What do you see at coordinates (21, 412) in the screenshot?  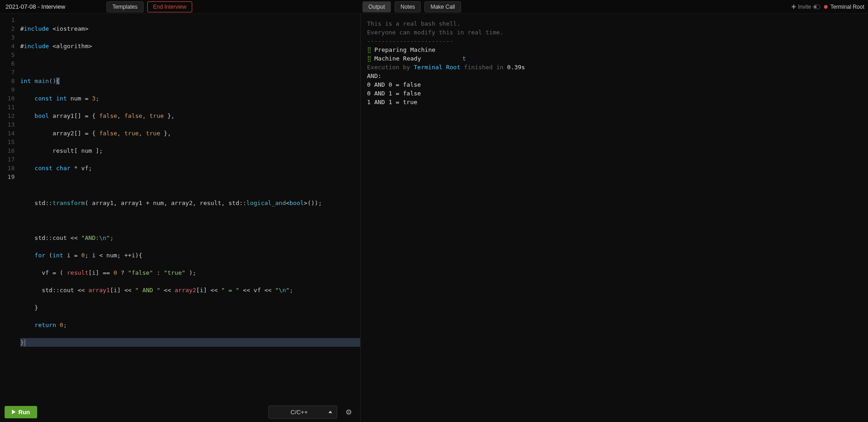 I see `run-button: Run` at bounding box center [21, 412].